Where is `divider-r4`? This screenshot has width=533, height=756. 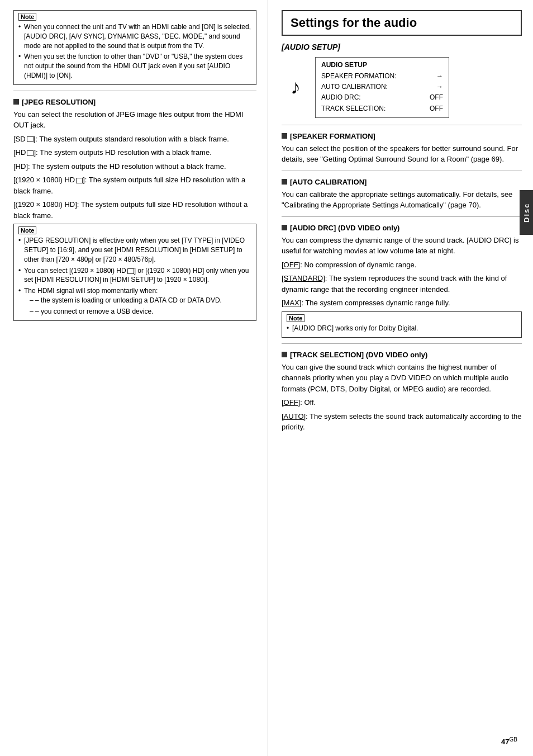 divider-r4 is located at coordinates (402, 343).